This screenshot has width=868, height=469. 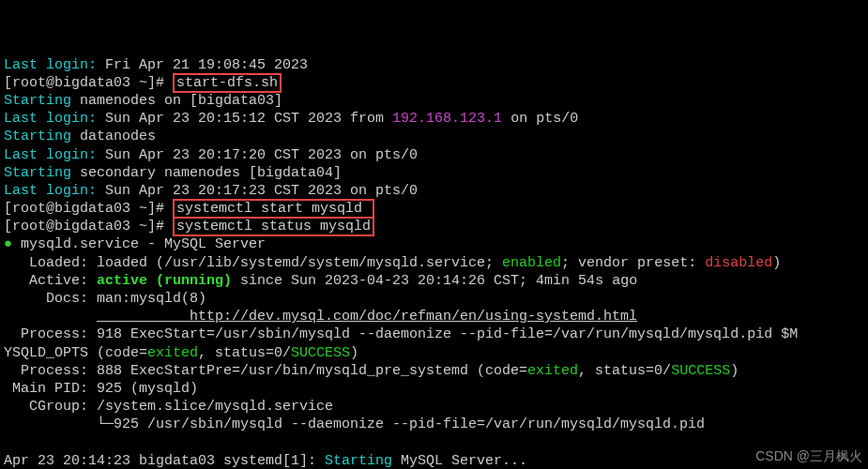 I want to click on process-line-2: Process: 888 ExecStartPre=/usr/bin/mysql…, so click(x=266, y=371).